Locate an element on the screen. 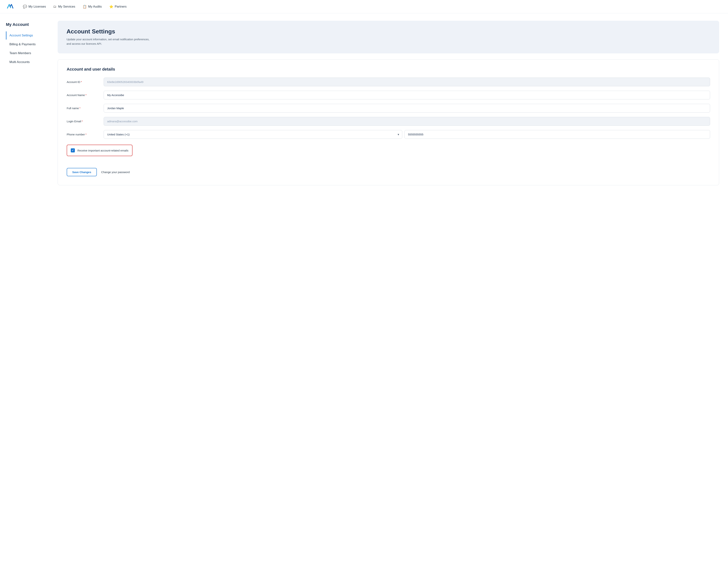 This screenshot has height=579, width=728. checkbox-emails: ✓ is located at coordinates (73, 150).